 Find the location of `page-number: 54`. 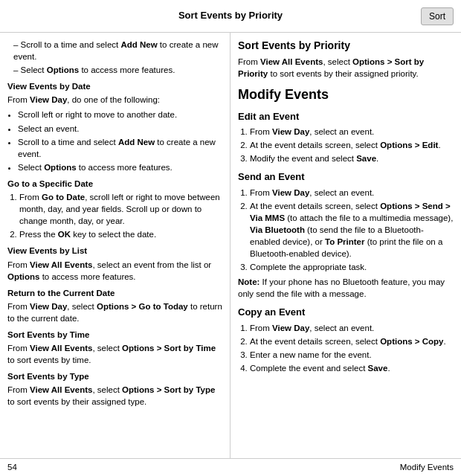

page-number: 54 is located at coordinates (12, 467).